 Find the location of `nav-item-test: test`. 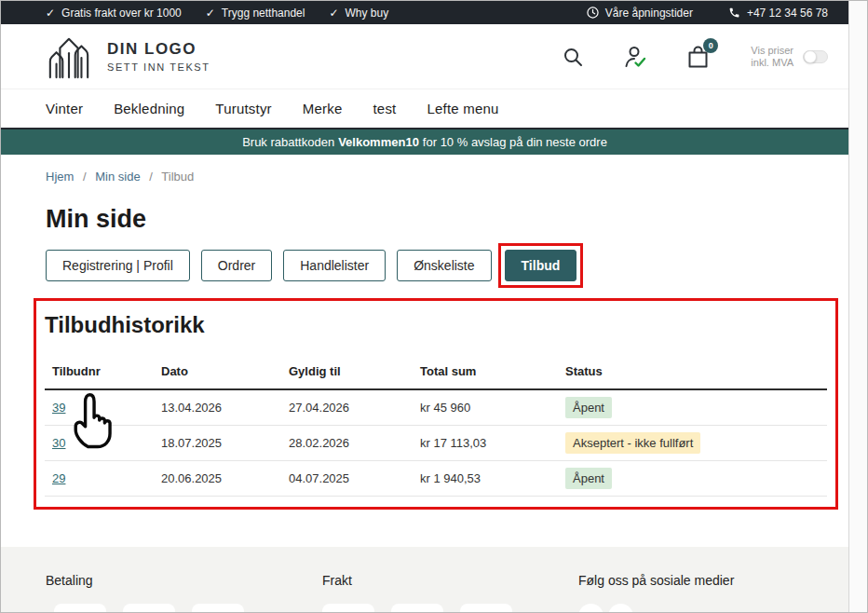

nav-item-test: test is located at coordinates (384, 108).